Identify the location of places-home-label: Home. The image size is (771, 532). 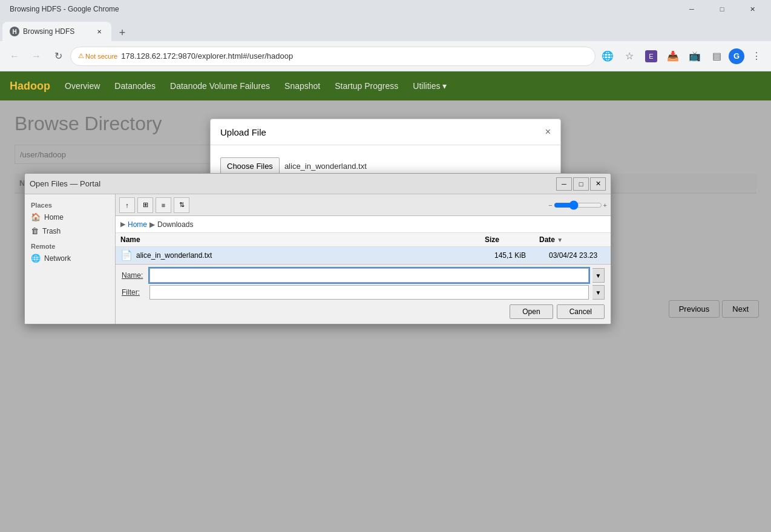
(54, 217).